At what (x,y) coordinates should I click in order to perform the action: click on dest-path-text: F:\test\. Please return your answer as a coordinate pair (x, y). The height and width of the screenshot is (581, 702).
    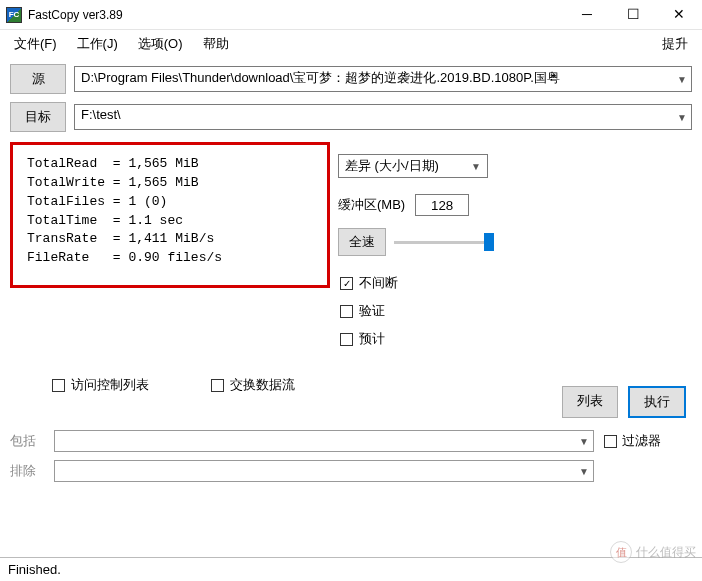
    Looking at the image, I should click on (101, 114).